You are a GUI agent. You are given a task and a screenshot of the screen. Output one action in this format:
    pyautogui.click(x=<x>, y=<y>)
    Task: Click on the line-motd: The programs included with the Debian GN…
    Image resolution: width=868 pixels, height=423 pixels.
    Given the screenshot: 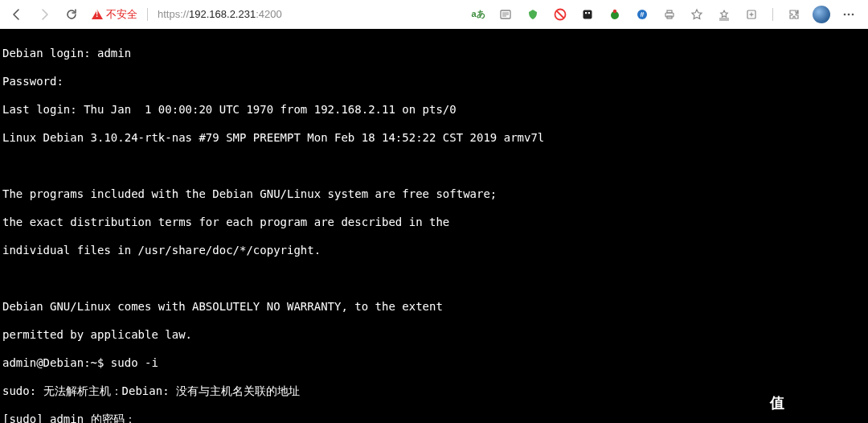 What is the action you would take?
    pyautogui.click(x=432, y=195)
    